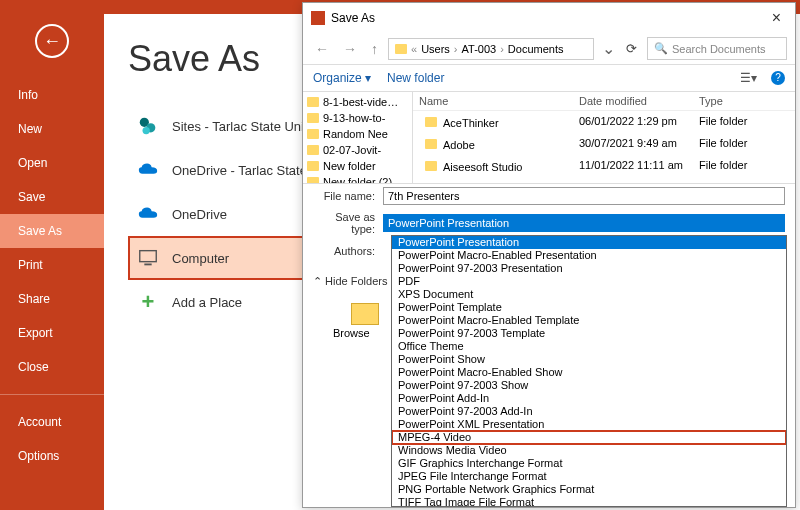  I want to click on sidebar-item-open: Open, so click(52, 163).